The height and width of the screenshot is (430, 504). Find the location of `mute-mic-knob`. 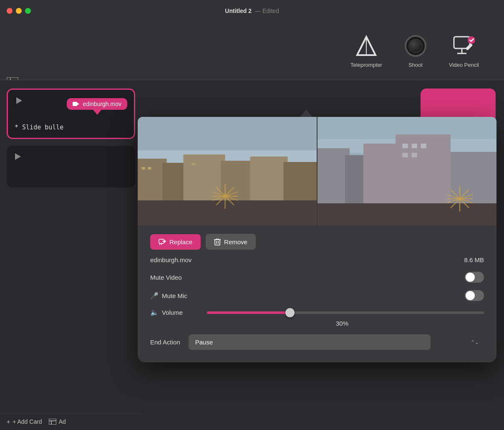

mute-mic-knob is located at coordinates (470, 296).